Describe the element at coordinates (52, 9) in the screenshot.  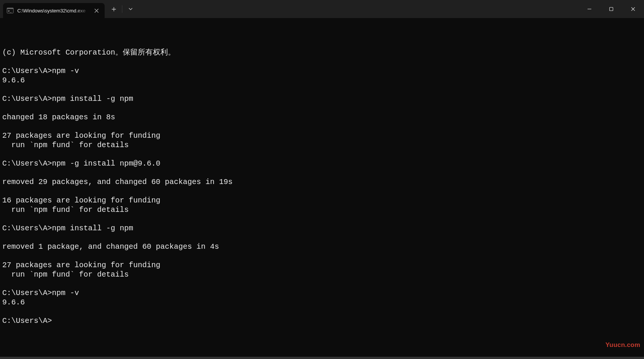
I see `tabs-area: >_ C:\Windows\system32\cmd.exe` at that location.